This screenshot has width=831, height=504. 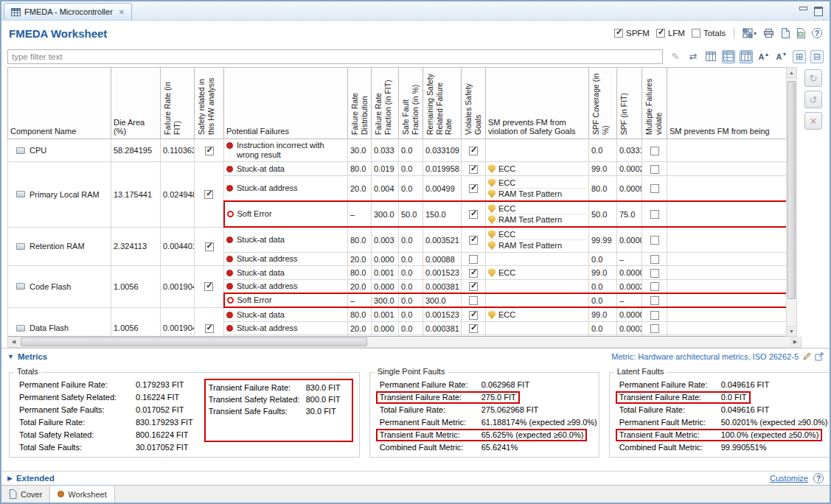 I want to click on value-cell: 99.0, so click(x=603, y=273).